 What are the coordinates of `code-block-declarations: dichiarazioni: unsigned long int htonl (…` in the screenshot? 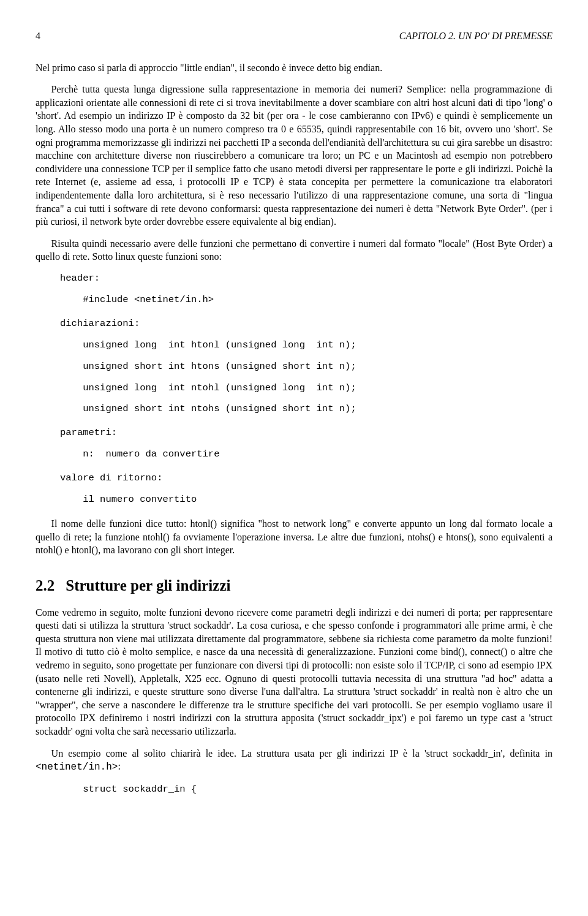 It's located at (306, 366).